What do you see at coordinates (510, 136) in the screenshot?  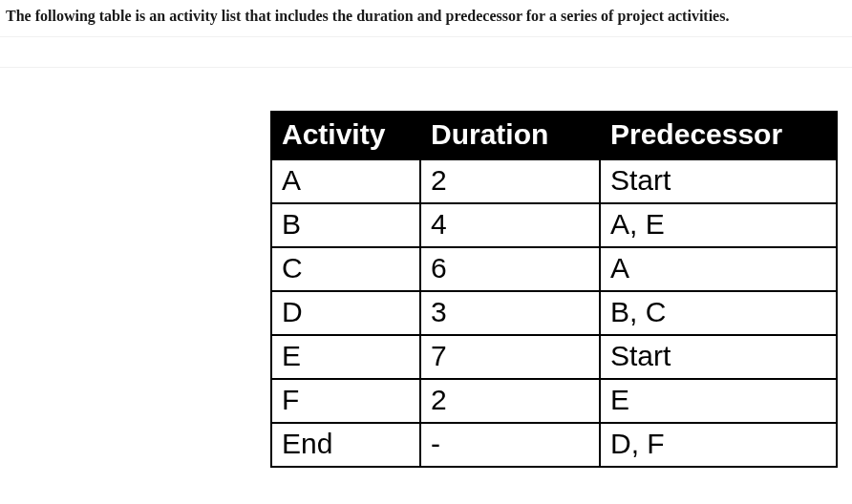 I see `header-duration: Duration` at bounding box center [510, 136].